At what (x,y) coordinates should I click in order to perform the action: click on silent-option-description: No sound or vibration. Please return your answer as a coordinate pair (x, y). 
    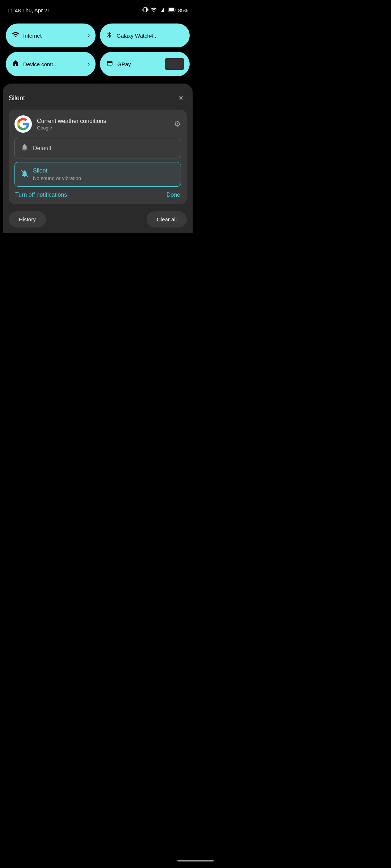
    Looking at the image, I should click on (57, 178).